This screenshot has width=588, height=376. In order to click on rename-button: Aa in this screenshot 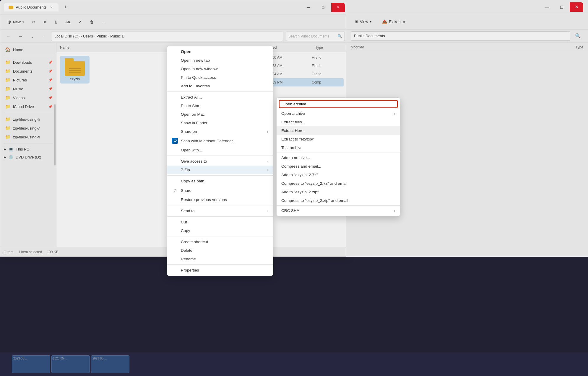, I will do `click(68, 22)`.